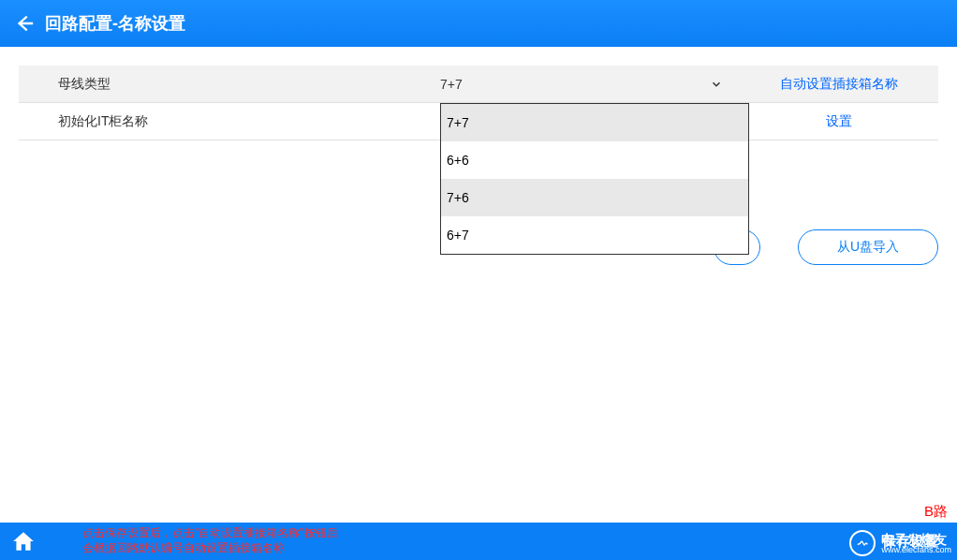 The height and width of the screenshot is (560, 957). I want to click on watermark-en: www.elecfans.com, so click(916, 551).